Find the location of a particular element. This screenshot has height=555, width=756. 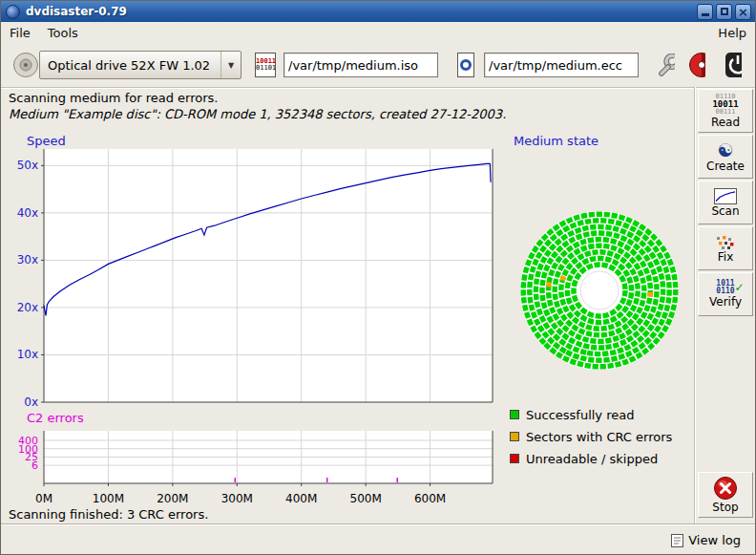

verify-button-label: Verify is located at coordinates (725, 302).